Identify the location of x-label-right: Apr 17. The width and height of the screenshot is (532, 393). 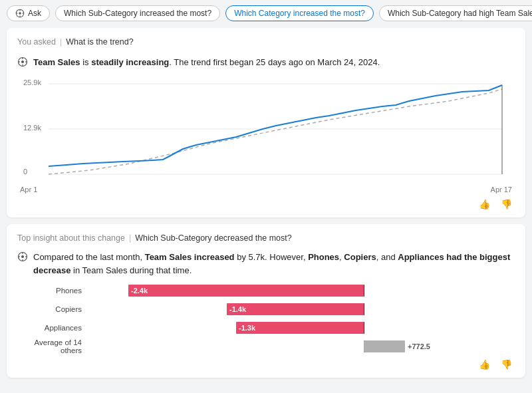
(501, 190).